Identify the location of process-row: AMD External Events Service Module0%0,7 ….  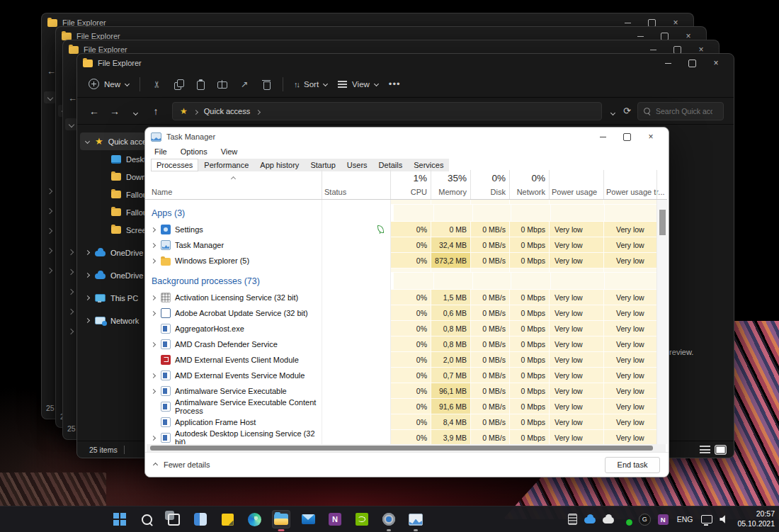
(401, 375).